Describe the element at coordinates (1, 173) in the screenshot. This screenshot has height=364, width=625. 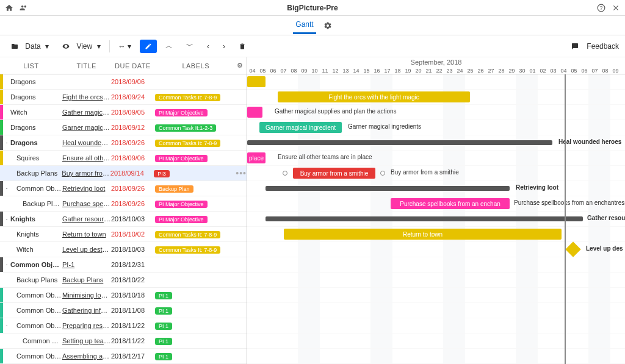
I see `color-bar` at that location.